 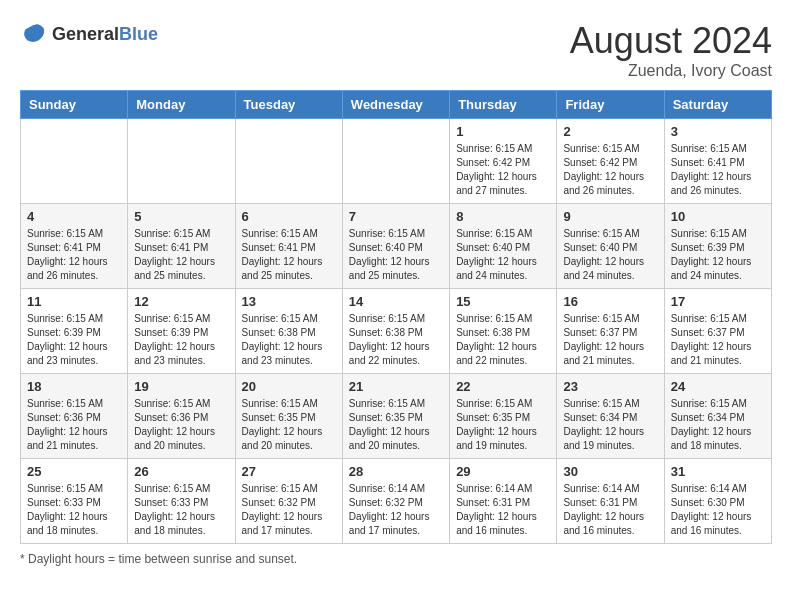 What do you see at coordinates (74, 340) in the screenshot?
I see `day-info-11: Sunrise: 6:15 AMSunset: 6:39 PMDaylight:…` at bounding box center [74, 340].